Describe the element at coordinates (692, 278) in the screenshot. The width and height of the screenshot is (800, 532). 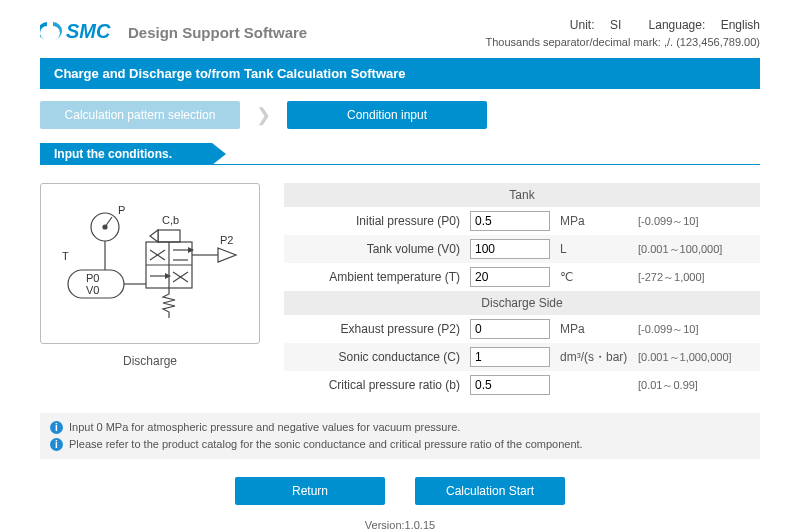
I see `range-t: [-272～1,000]` at that location.